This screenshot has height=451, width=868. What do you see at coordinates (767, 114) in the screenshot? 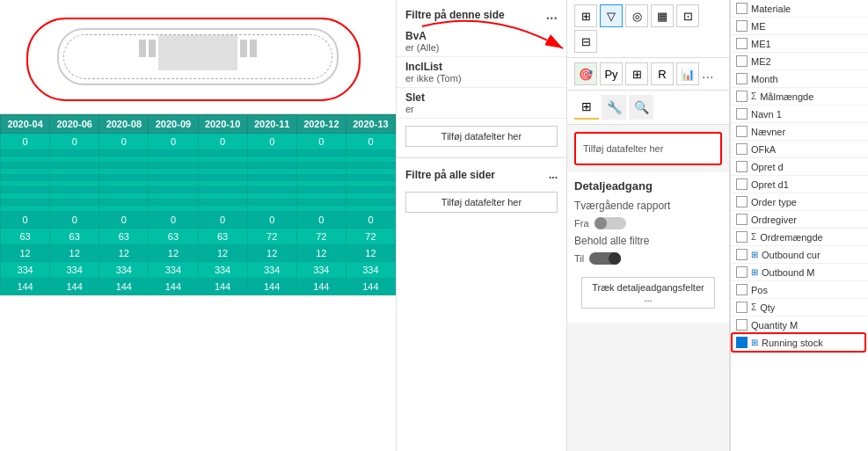
I see `field-name-label: Navn 1` at bounding box center [767, 114].